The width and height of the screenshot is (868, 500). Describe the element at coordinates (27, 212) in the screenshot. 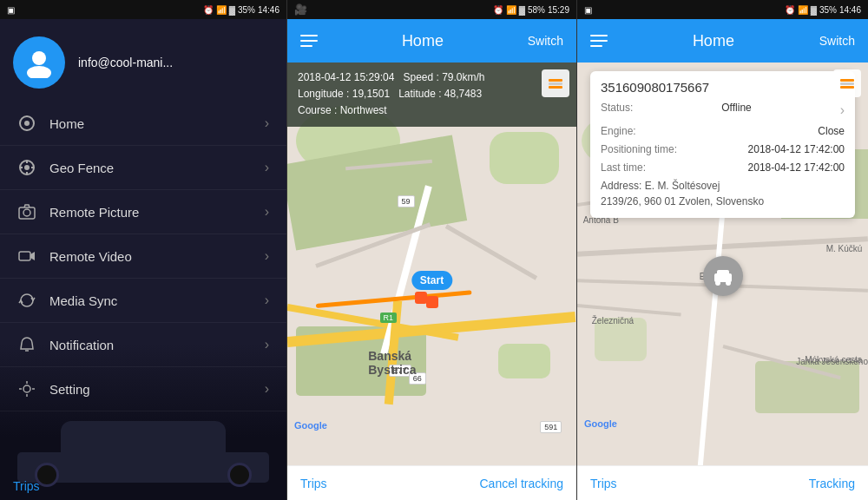

I see `camera-icon` at that location.